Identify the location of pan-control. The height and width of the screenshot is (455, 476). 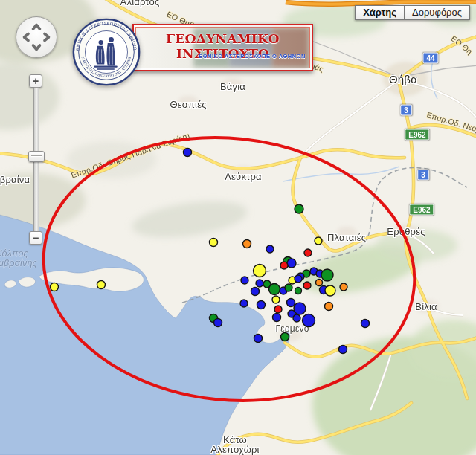
(36, 37).